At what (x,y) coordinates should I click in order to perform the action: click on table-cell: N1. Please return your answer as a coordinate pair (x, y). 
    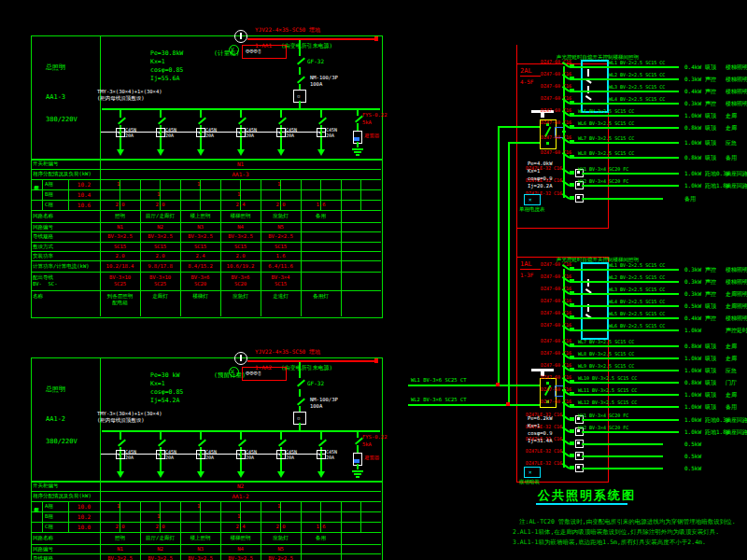
    Looking at the image, I should click on (120, 549).